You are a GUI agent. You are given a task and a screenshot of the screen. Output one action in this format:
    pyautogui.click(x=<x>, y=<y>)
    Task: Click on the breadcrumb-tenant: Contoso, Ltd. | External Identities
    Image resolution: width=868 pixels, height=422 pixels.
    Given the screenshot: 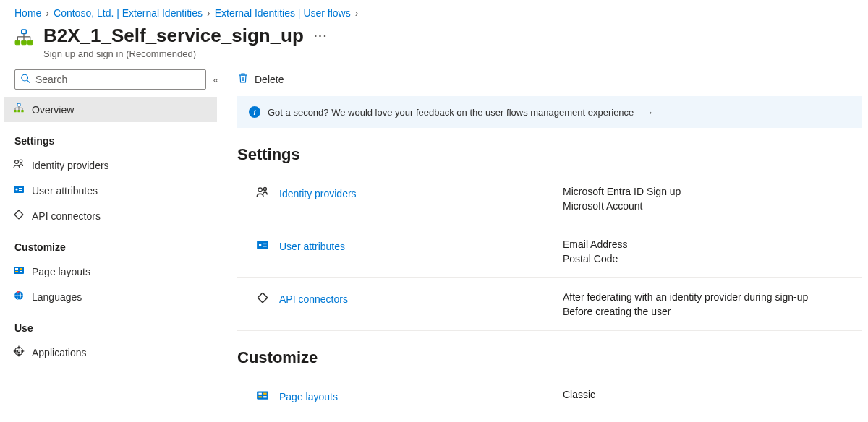 What is the action you would take?
    pyautogui.click(x=128, y=13)
    